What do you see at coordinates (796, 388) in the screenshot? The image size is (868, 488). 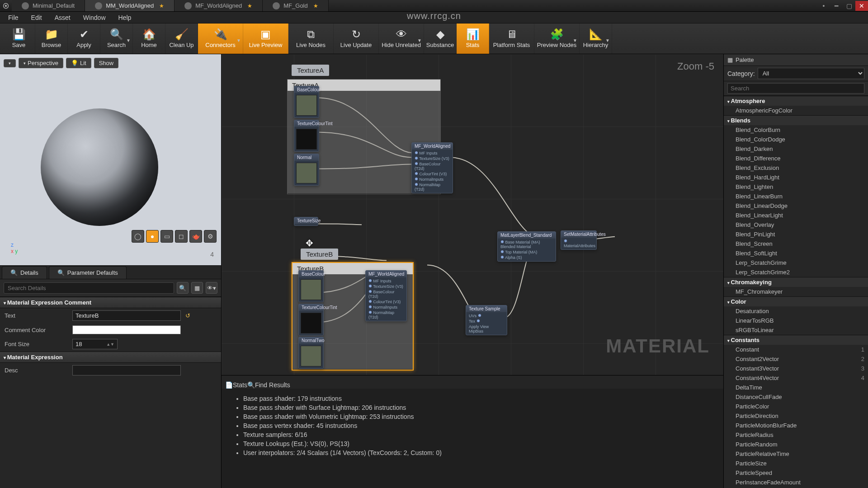 I see `palette-item: DeltaTime` at bounding box center [796, 388].